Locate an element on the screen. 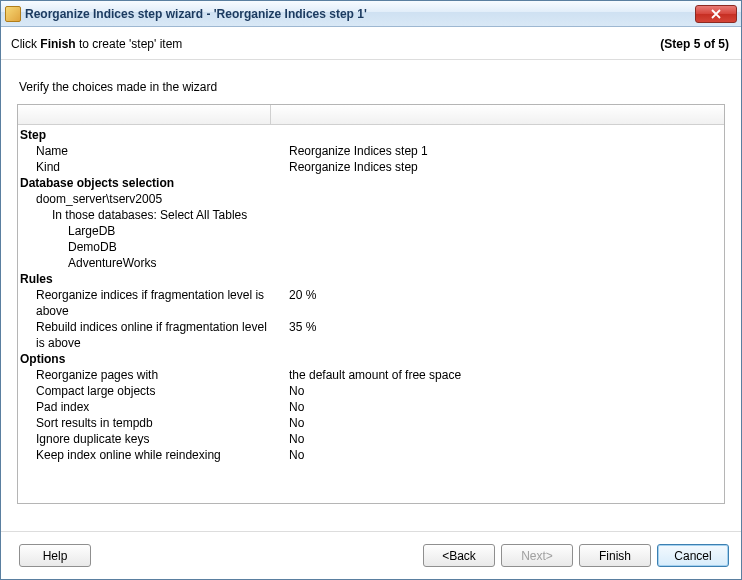 This screenshot has height=580, width=742. value-sort-tempdb: No is located at coordinates (498, 423).